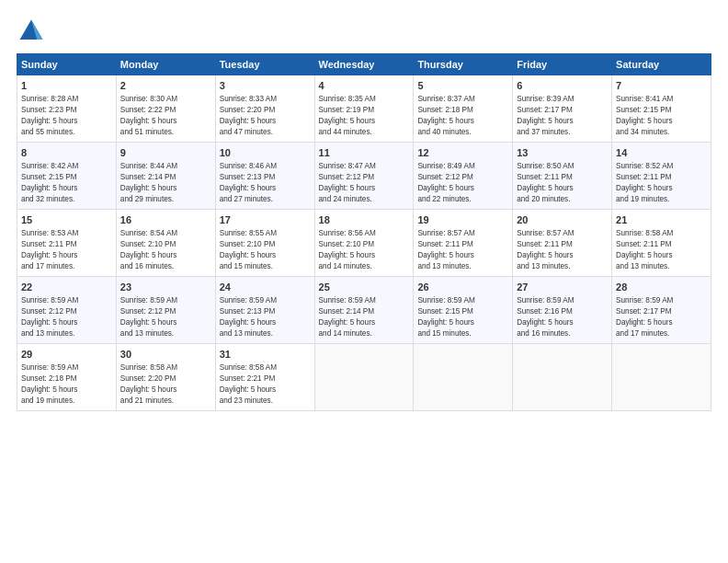 The image size is (728, 563). Describe the element at coordinates (265, 287) in the screenshot. I see `day-number: 24` at that location.